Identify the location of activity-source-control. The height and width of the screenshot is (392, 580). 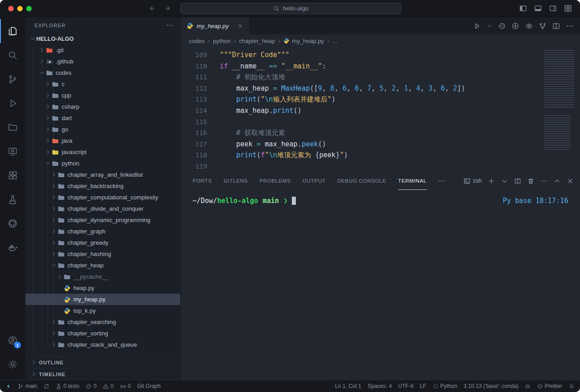
(13, 79).